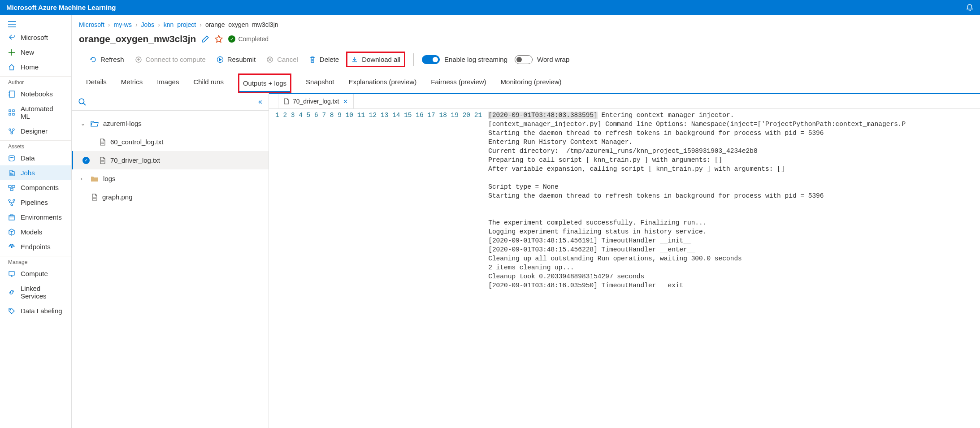  What do you see at coordinates (542, 60) in the screenshot?
I see `word-wrap-toggle: Word wrap` at bounding box center [542, 60].